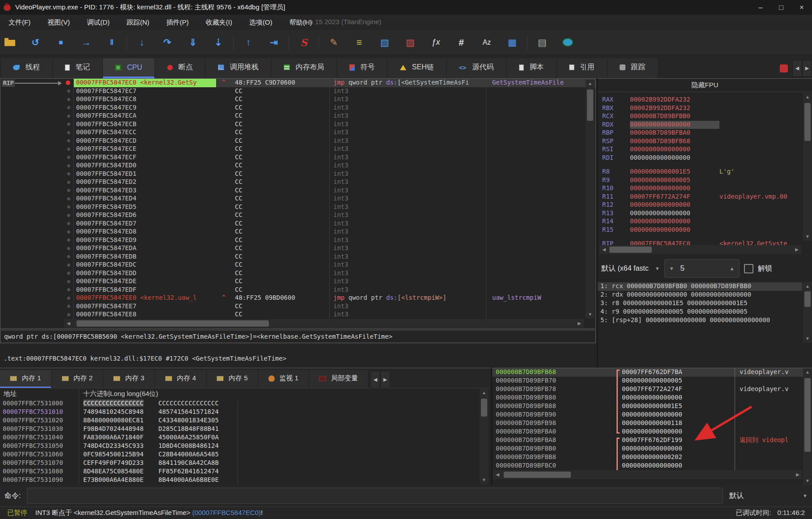 This screenshot has width=812, height=519. I want to click on tab-threads: 线程, so click(26, 68).